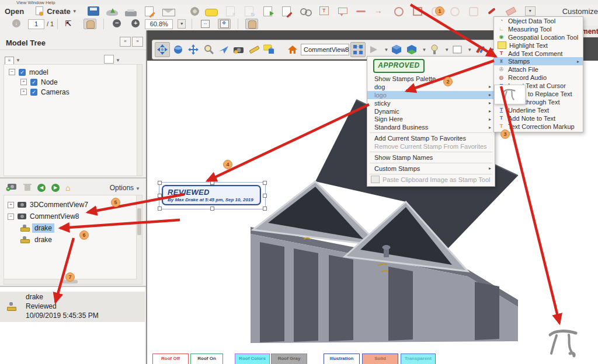 This screenshot has width=598, height=364. What do you see at coordinates (178, 50) in the screenshot?
I see `spin-tool-icon` at bounding box center [178, 50].